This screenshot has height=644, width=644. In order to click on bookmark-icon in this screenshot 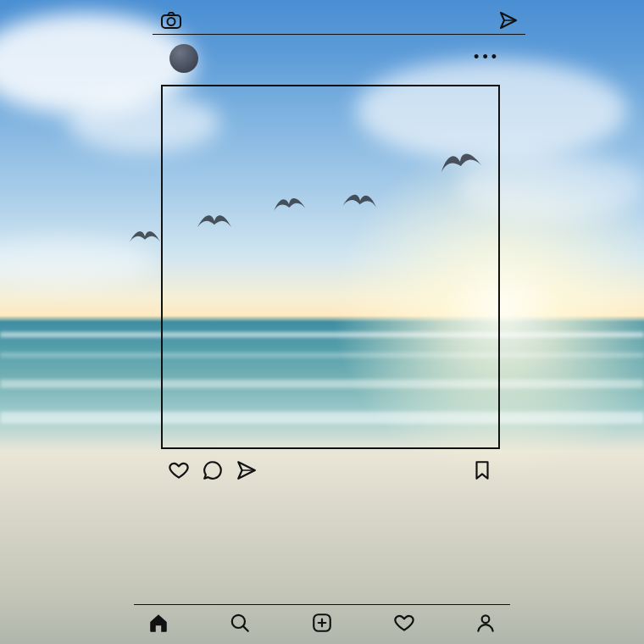, I will do `click(482, 470)`.